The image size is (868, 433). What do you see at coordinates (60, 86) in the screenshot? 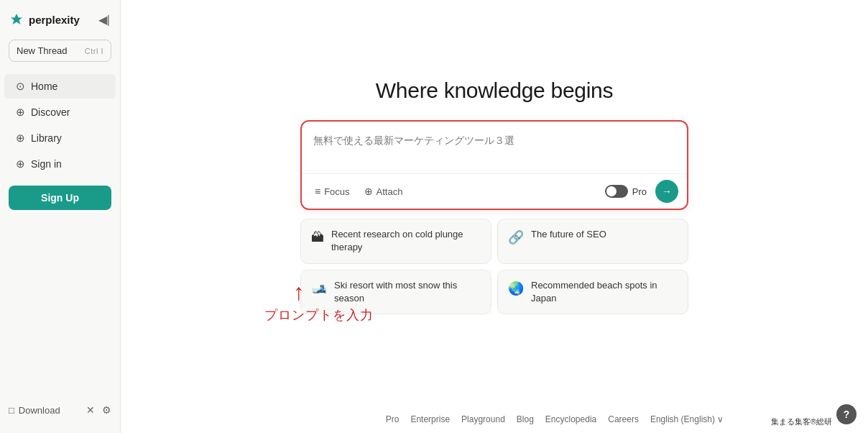
I see `sidebar-item-home: ⊙ Home` at bounding box center [60, 86].